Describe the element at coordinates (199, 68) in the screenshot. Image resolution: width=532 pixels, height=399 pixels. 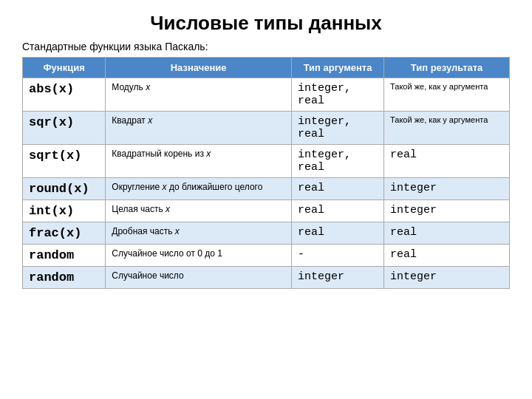
I see `col-header-desc: Назначение` at that location.